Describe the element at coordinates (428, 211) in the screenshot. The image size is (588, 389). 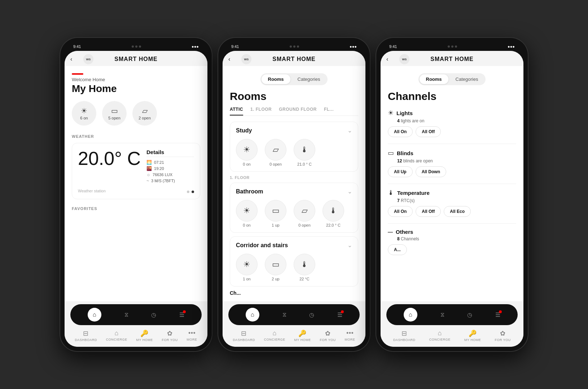
I see `temp-all-off: All Off` at that location.